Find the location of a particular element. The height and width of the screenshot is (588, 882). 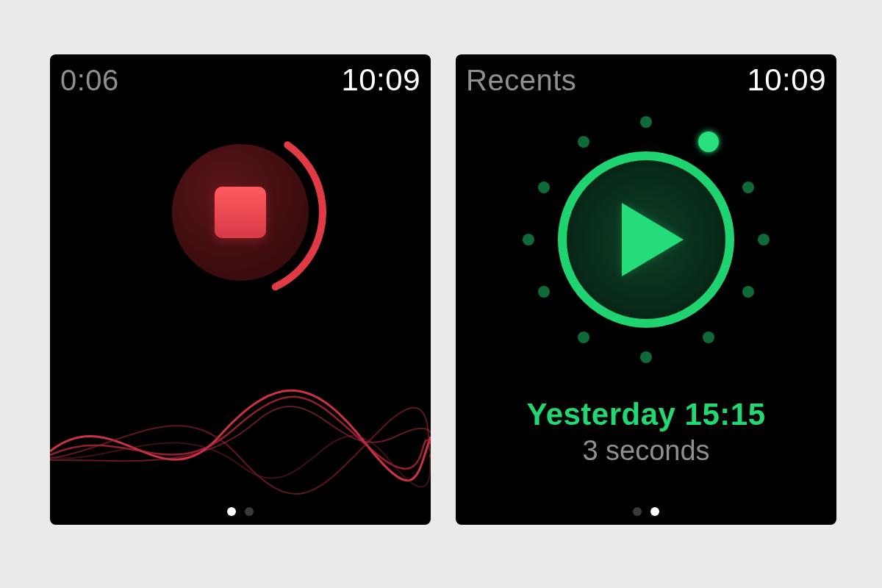

stop-recording-button is located at coordinates (240, 212).